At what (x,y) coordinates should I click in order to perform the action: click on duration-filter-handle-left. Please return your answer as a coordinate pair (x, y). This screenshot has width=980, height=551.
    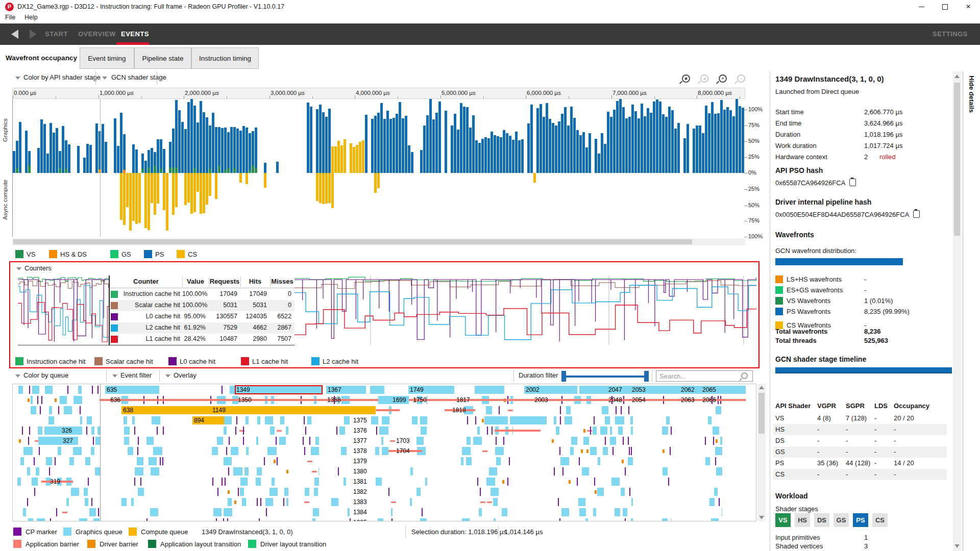
    Looking at the image, I should click on (564, 377).